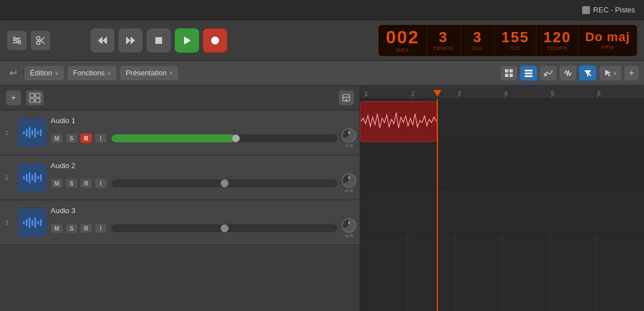  I want to click on transport-controls, so click(159, 40).